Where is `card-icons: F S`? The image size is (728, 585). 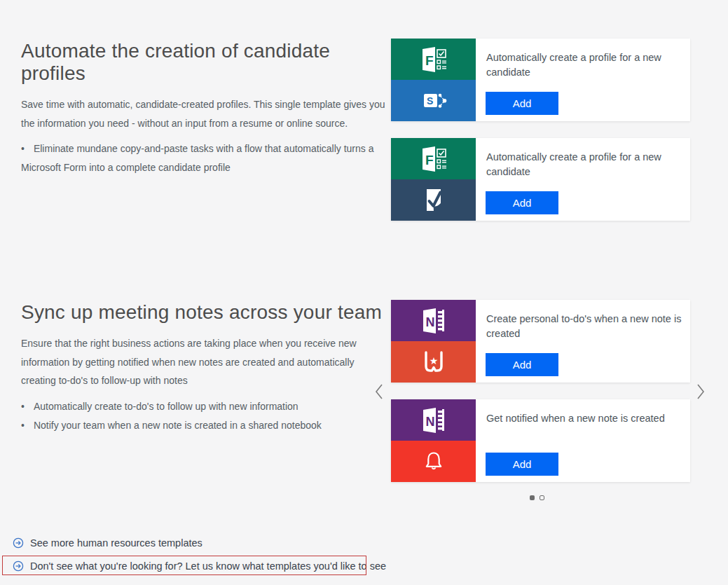 card-icons: F S is located at coordinates (433, 80).